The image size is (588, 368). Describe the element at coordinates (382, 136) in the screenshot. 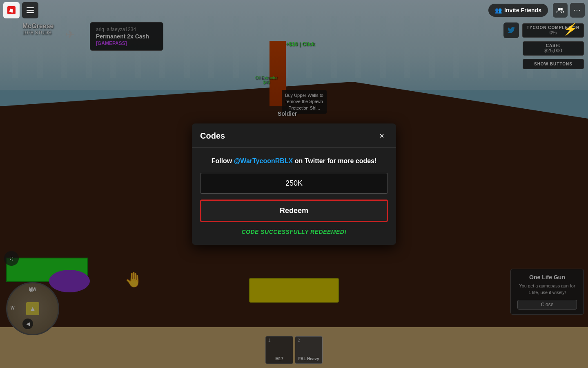

I see `modal-close-button: ×` at that location.